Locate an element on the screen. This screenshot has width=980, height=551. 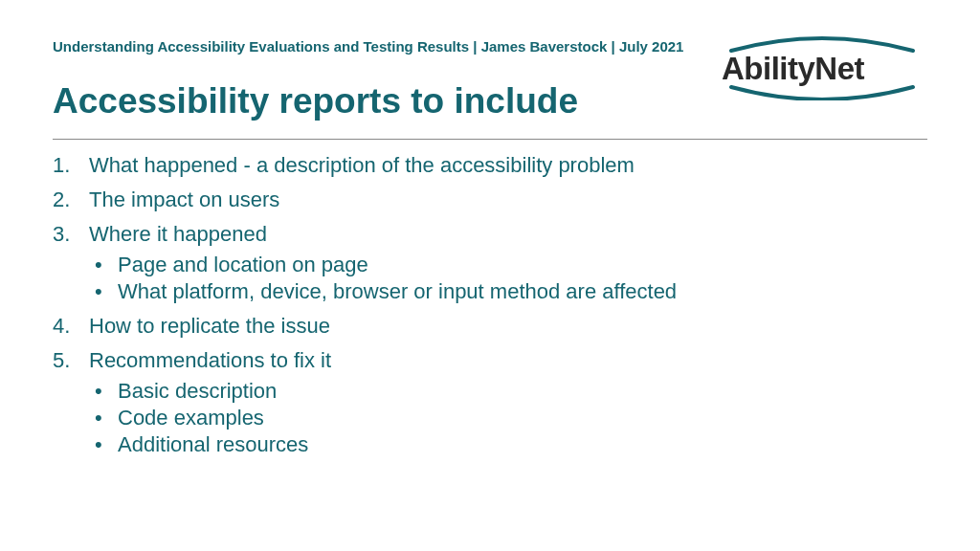
logo-arc-bottom-icon is located at coordinates (822, 67).